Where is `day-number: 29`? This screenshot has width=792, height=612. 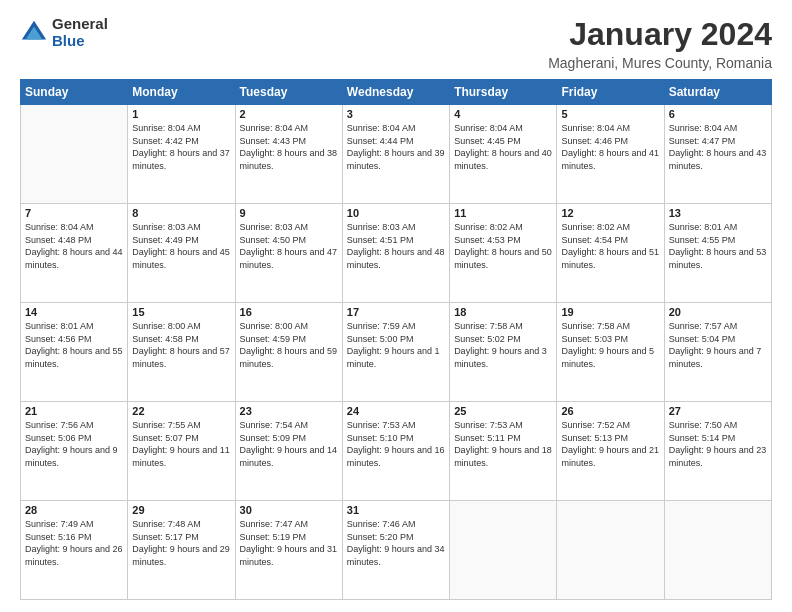
day-number: 29 is located at coordinates (181, 510).